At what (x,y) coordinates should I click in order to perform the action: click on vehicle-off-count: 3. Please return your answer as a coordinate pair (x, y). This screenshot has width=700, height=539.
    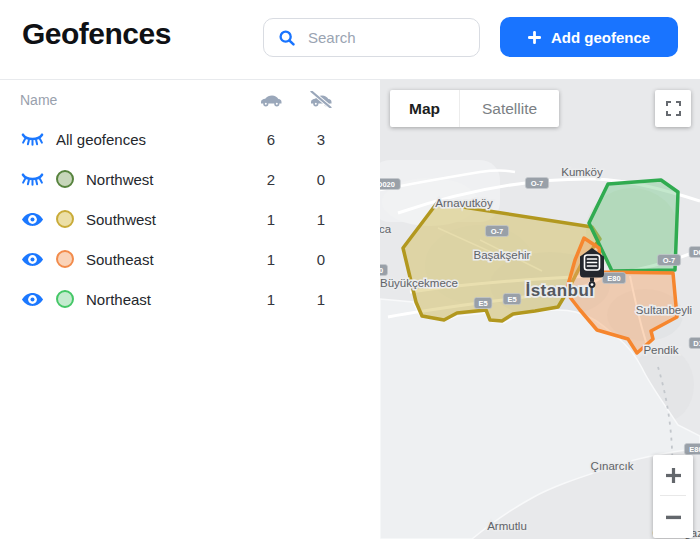
    Looking at the image, I should click on (321, 140).